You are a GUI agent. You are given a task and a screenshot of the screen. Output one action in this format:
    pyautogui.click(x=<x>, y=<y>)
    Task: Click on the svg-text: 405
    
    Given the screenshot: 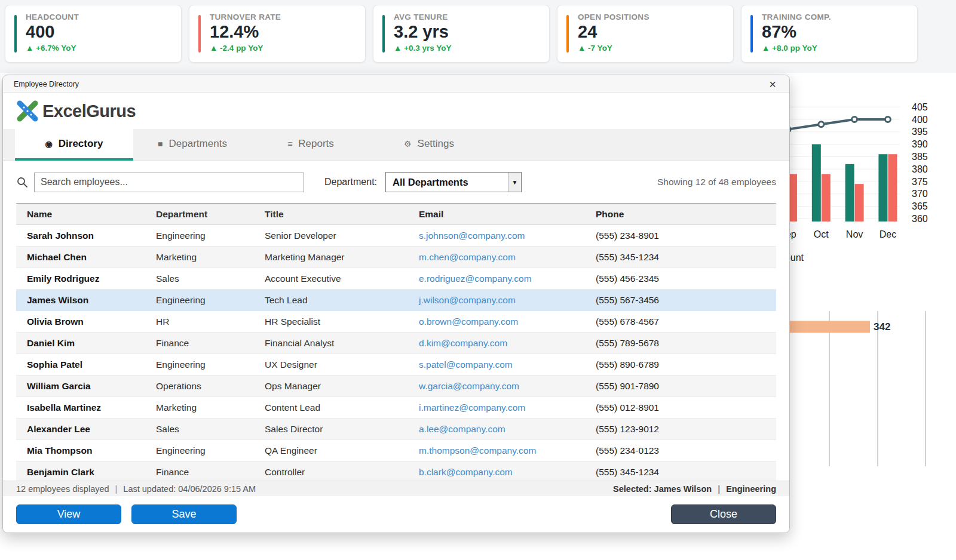 What is the action you would take?
    pyautogui.click(x=920, y=107)
    